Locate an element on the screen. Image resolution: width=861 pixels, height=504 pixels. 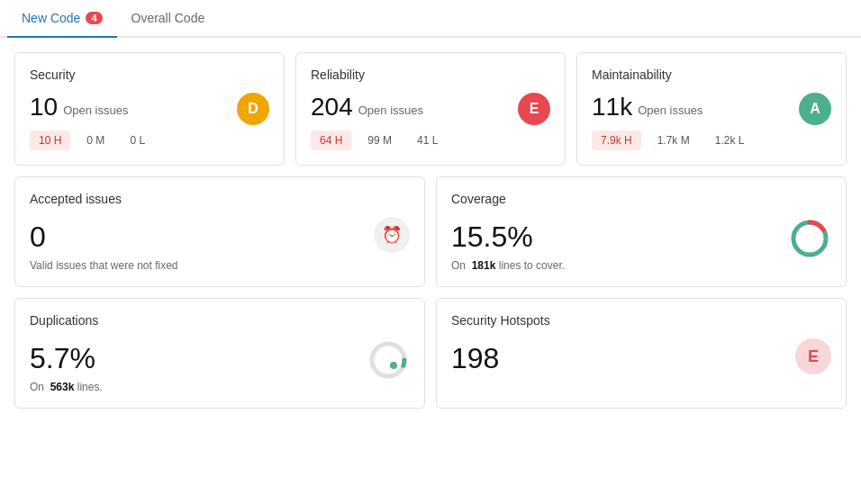
reliability-count: 204 is located at coordinates (331, 107).